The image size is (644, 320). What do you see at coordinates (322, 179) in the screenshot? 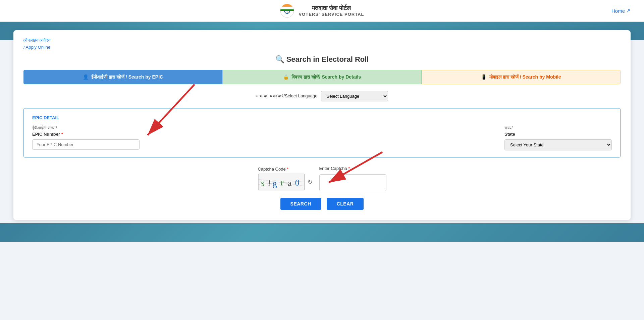
I see `captcha-row: Captcha Code * s l g r` at bounding box center [322, 179].